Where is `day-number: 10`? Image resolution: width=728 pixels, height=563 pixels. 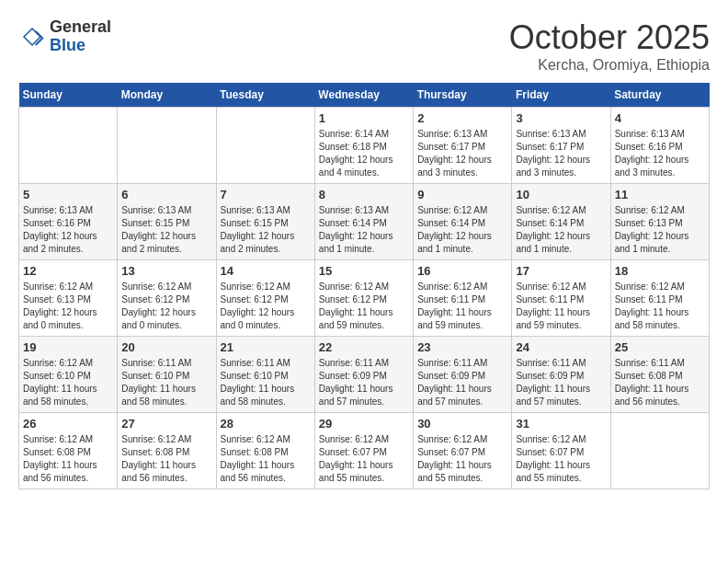
day-number: 10 is located at coordinates (561, 195).